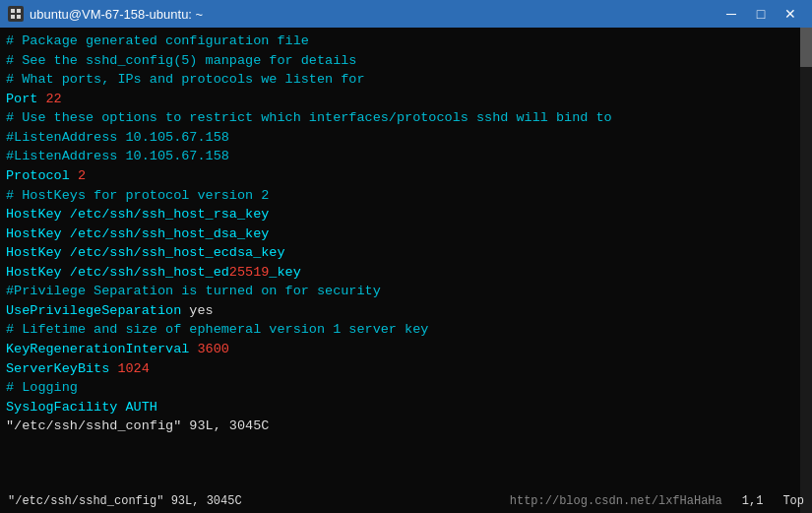 The height and width of the screenshot is (513, 812). What do you see at coordinates (105, 14) in the screenshot?
I see `titlebar-left: ubuntu@VM-67-158-ubuntu: ~` at bounding box center [105, 14].